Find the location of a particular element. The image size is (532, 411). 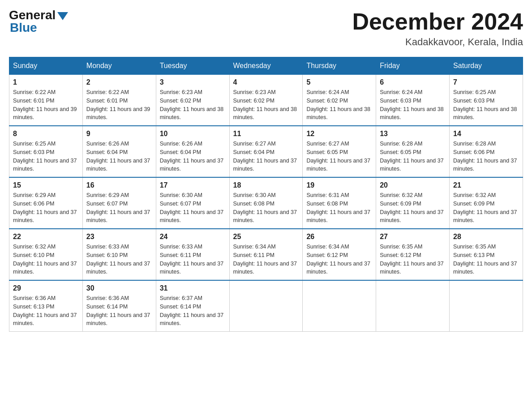

day-number: 17 is located at coordinates (193, 185).